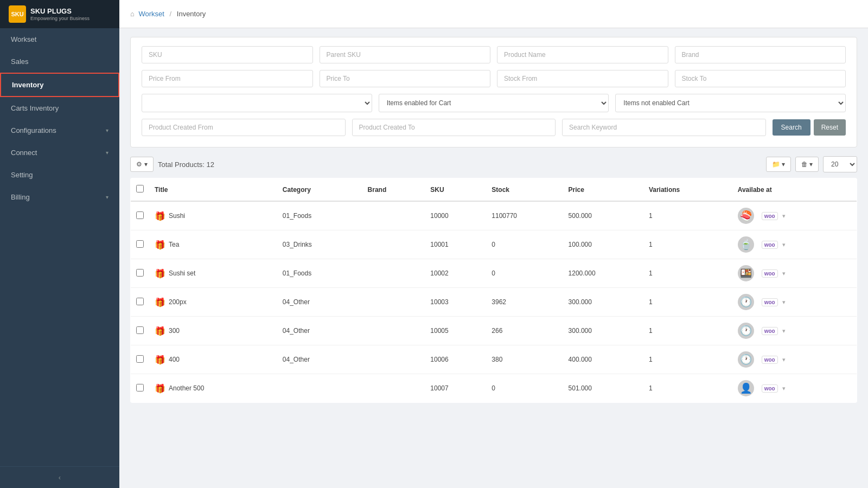  I want to click on category-cell: 04_Other, so click(320, 360).